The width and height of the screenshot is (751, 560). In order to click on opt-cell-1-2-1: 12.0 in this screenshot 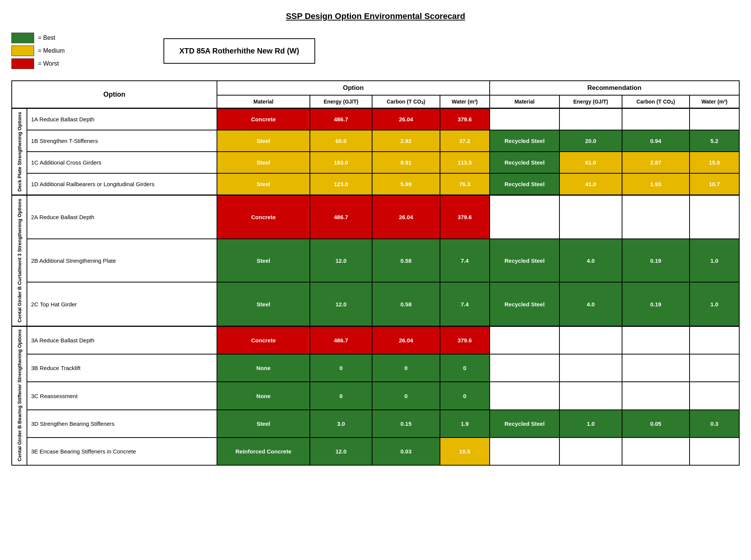, I will do `click(341, 304)`.